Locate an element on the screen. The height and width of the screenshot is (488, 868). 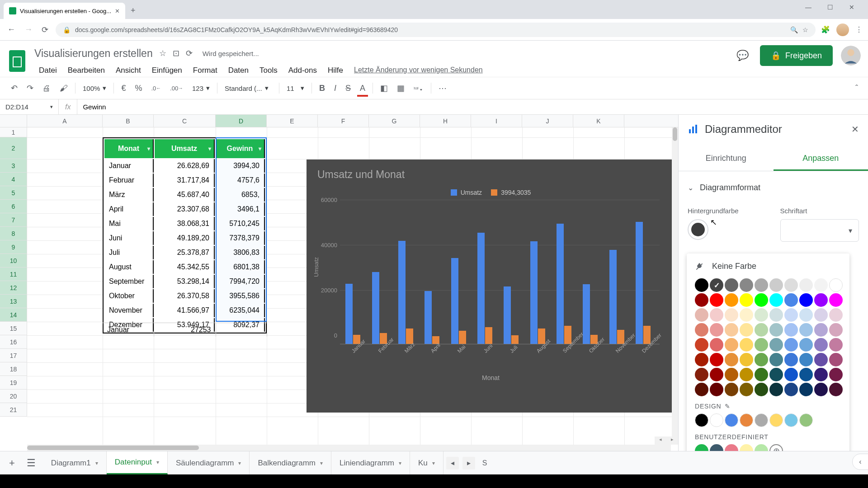
all-sheets-button: ☰ is located at coordinates (31, 463).